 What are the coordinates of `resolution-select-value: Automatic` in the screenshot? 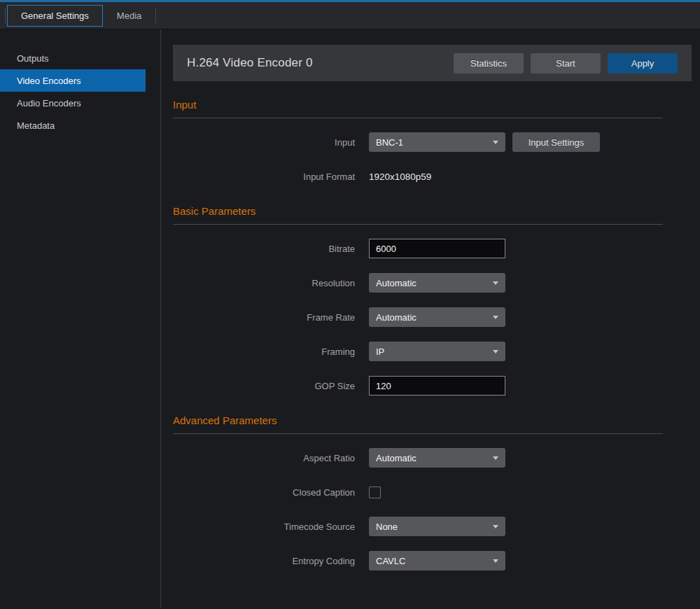 It's located at (396, 283).